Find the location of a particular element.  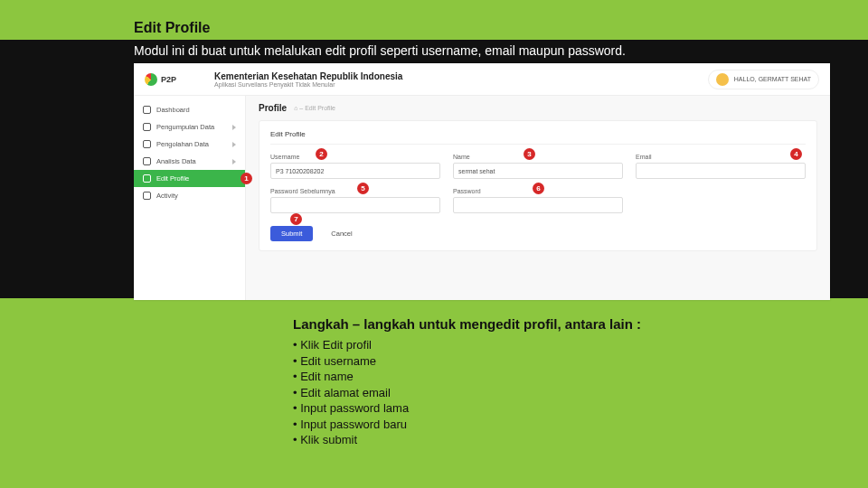

step-item: • Input password baru is located at coordinates (564, 425).